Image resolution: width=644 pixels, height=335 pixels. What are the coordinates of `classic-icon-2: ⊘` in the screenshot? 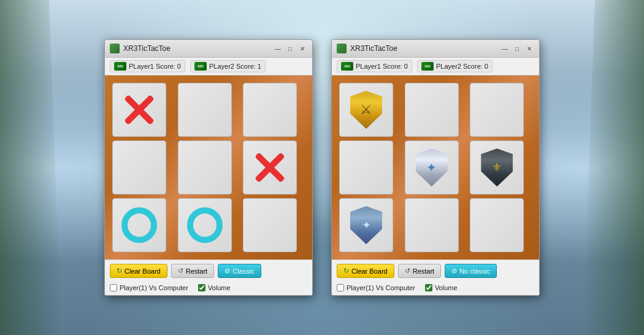 It's located at (454, 271).